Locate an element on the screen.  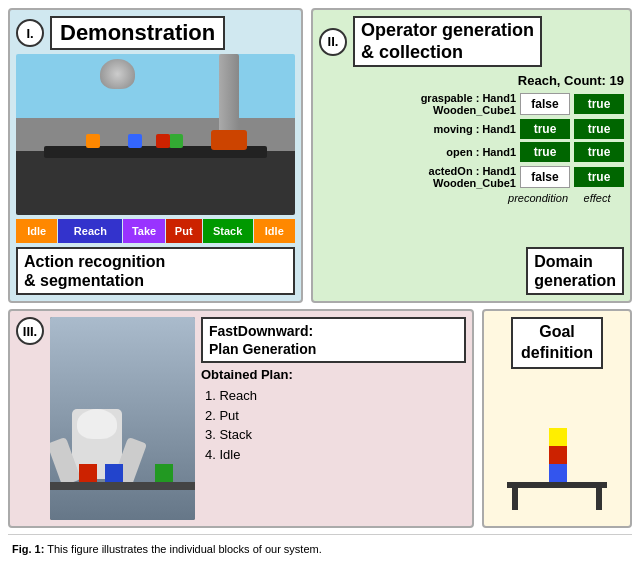
plan-step-3: 3. Stack is located at coordinates (336, 435).